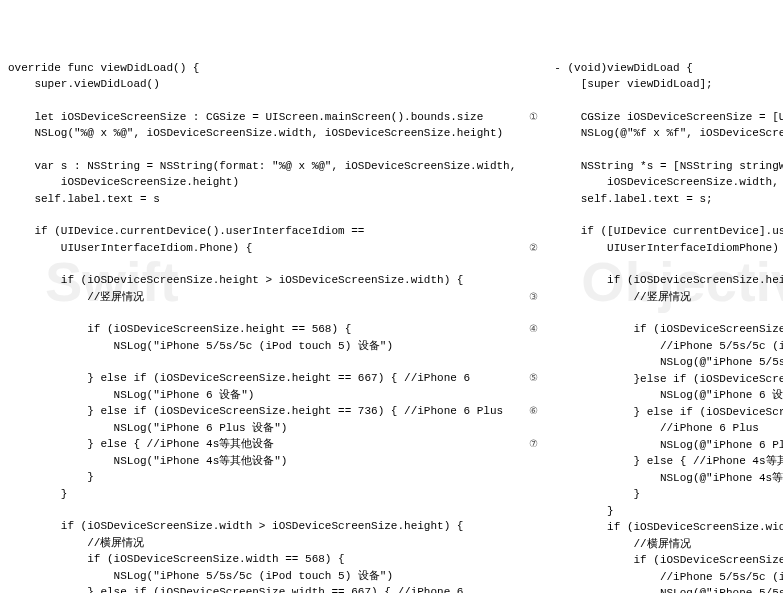 The width and height of the screenshot is (783, 593). What do you see at coordinates (529, 378) in the screenshot?
I see `annotation-marker: ⑤` at bounding box center [529, 378].